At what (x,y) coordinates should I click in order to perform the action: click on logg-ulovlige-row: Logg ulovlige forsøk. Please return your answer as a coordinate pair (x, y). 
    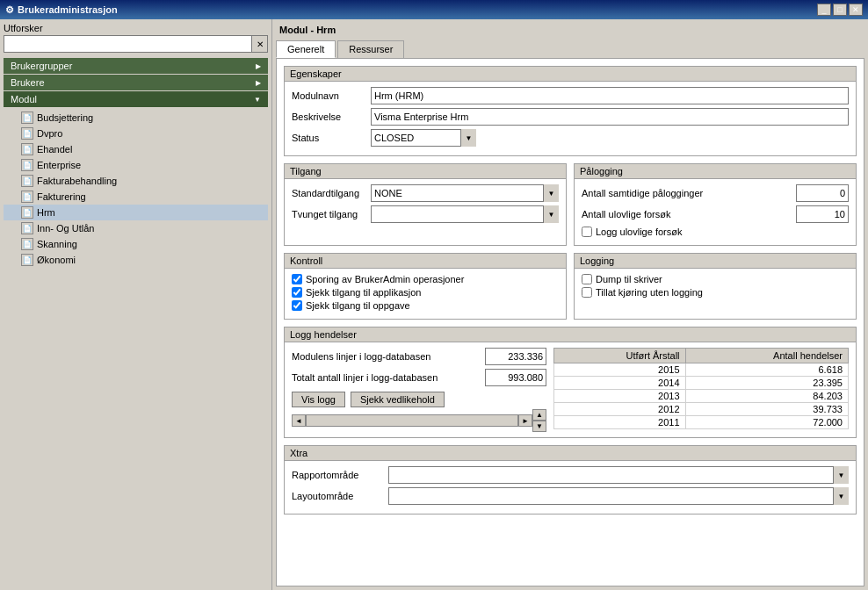
    Looking at the image, I should click on (715, 232).